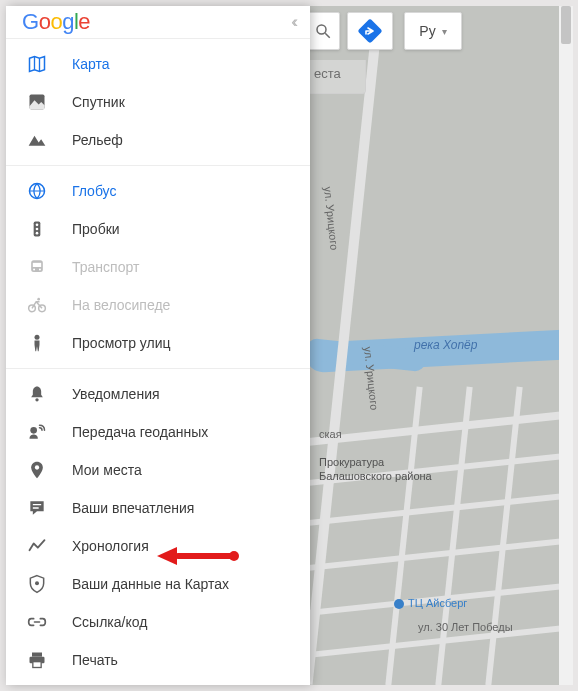 Image resolution: width=578 pixels, height=691 pixels. What do you see at coordinates (446, 345) in the screenshot?
I see `river-label: река Хопёр` at bounding box center [446, 345].